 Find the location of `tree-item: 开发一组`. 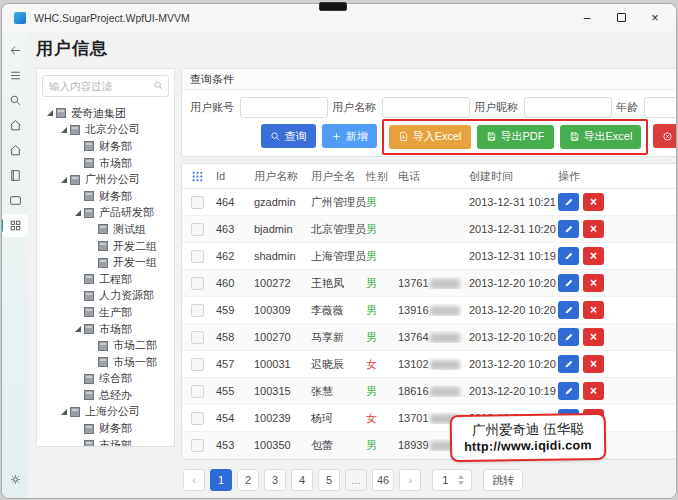

tree-item: 开发一组 is located at coordinates (106, 262).